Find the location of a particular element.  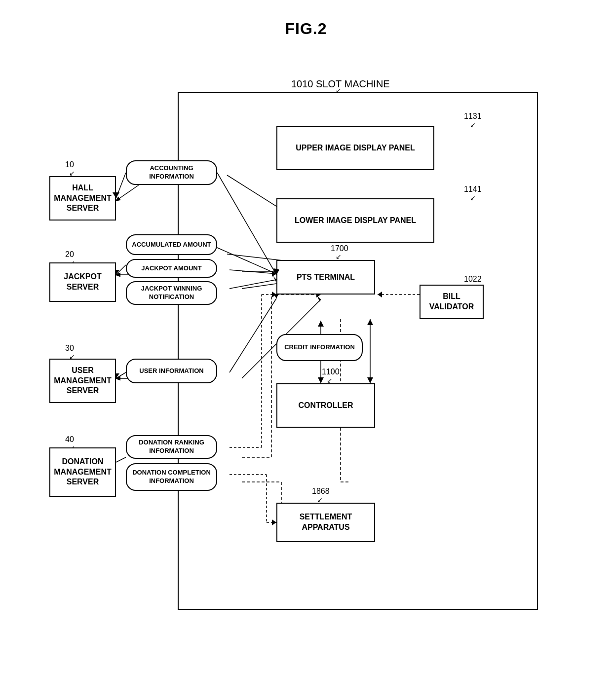

ref-20: 20 is located at coordinates (70, 255).